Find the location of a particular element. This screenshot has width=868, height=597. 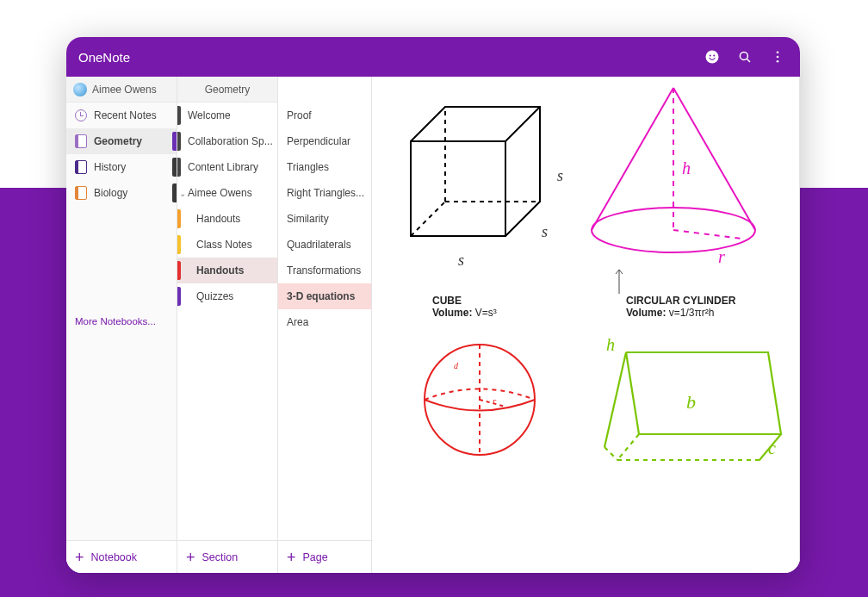

arrow-up-icon is located at coordinates (619, 281).